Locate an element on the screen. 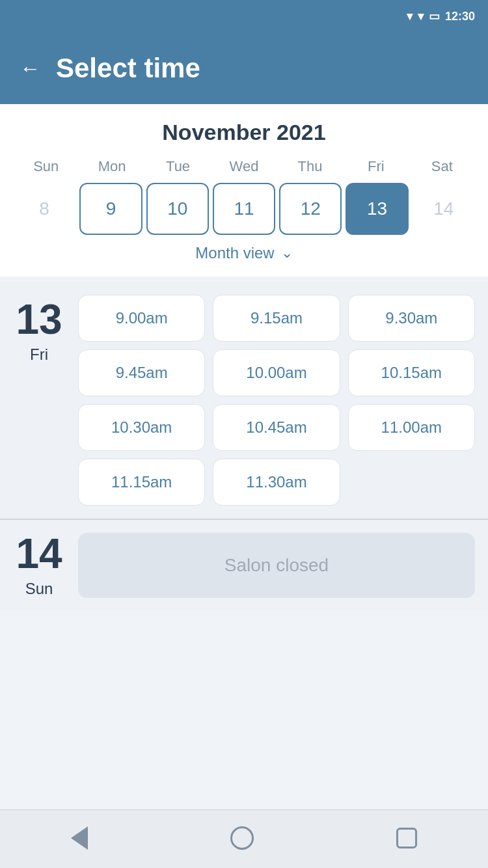 The width and height of the screenshot is (488, 868). clock: 12:30 is located at coordinates (460, 17).